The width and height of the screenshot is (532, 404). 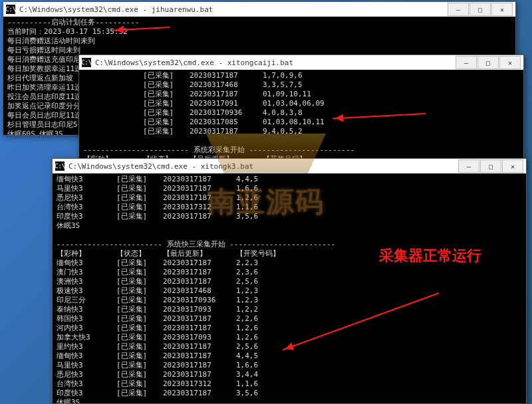 I want to click on current-time-line: 当前时间：2023-03-17 15:35:52, so click(x=259, y=32).